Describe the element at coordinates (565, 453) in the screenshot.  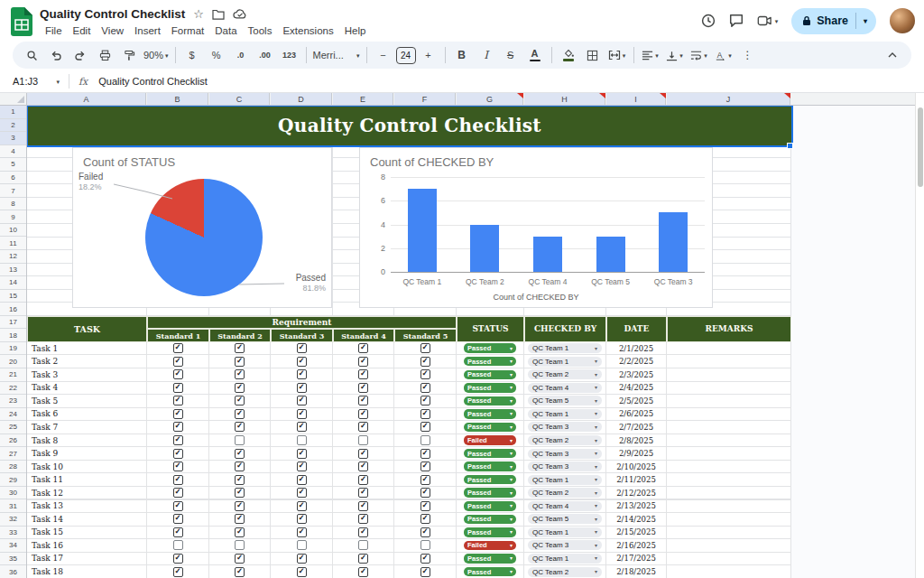
I see `checked-by-dropdown: QC Team 3▾` at that location.